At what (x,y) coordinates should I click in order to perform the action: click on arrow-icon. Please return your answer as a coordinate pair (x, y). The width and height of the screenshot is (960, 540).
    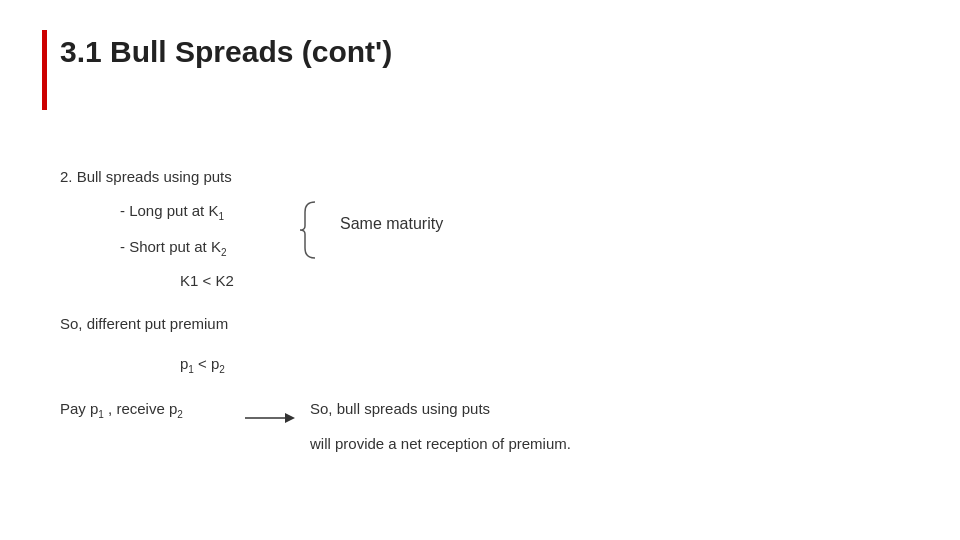
    Looking at the image, I should click on (270, 420).